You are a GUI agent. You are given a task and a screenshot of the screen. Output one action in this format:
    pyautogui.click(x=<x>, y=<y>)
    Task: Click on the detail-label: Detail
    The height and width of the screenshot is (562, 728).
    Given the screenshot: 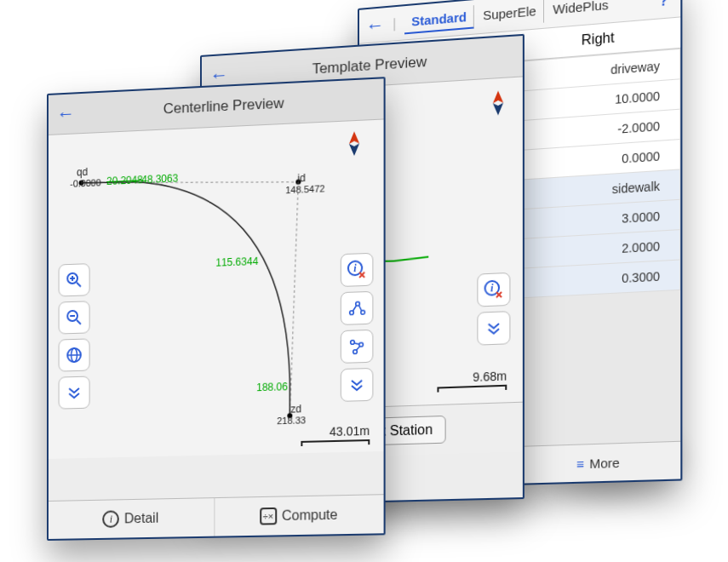 What is the action you would take?
    pyautogui.click(x=141, y=519)
    